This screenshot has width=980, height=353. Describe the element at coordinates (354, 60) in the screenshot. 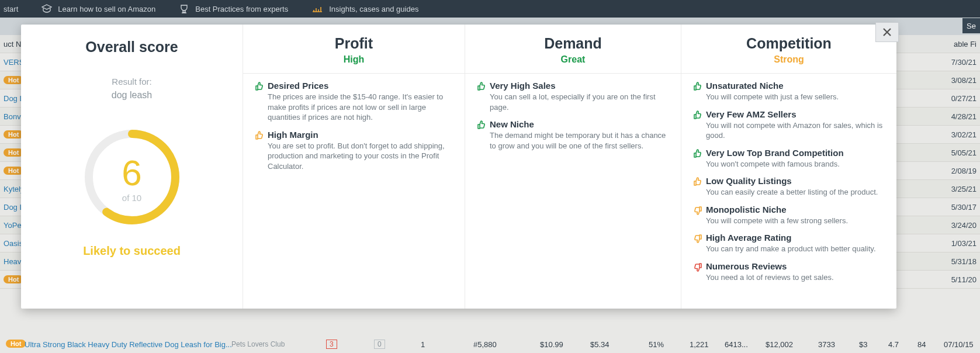

I see `section-subtitle: High` at that location.